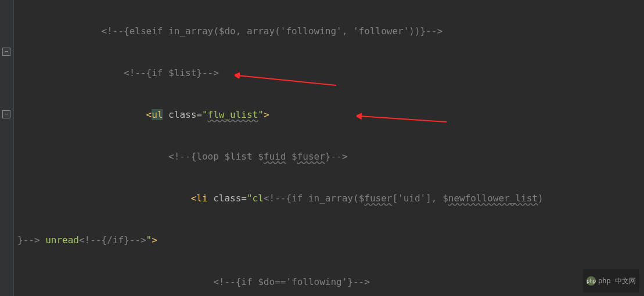  What do you see at coordinates (331, 157) in the screenshot?
I see `code-line: <!--{loop $list $fuid $fuser}-->` at bounding box center [331, 157].